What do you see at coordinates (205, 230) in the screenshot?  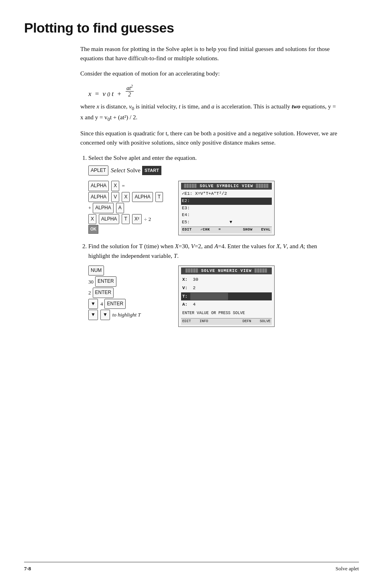 I see `footer-chk: ✓CHK` at bounding box center [205, 230].